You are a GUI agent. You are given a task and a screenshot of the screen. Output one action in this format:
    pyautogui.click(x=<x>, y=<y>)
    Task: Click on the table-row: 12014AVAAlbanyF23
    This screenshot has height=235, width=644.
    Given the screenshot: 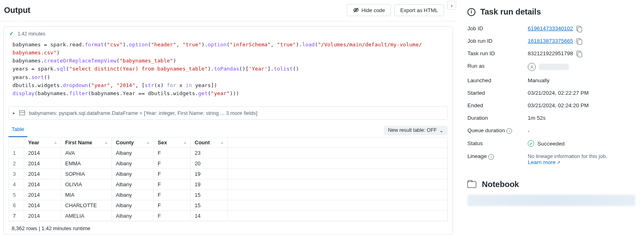 What is the action you would take?
    pyautogui.click(x=228, y=153)
    